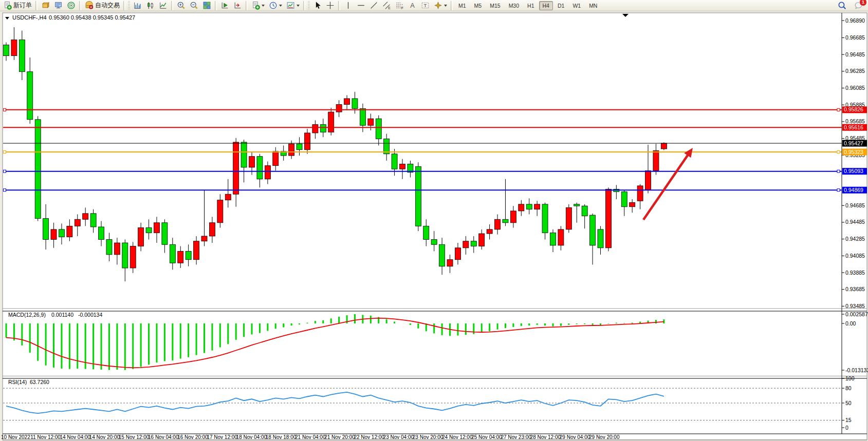 Image resolution: width=868 pixels, height=441 pixels. Describe the element at coordinates (514, 6) in the screenshot. I see `timeframe-m30-button: M30` at that location.